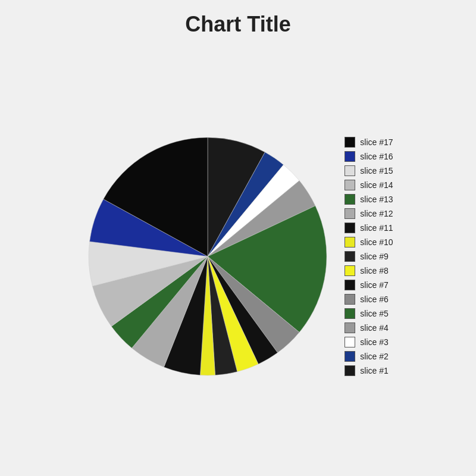 This screenshot has width=476, height=476. What do you see at coordinates (376, 242) in the screenshot?
I see `legend-label: slice #10` at bounding box center [376, 242].